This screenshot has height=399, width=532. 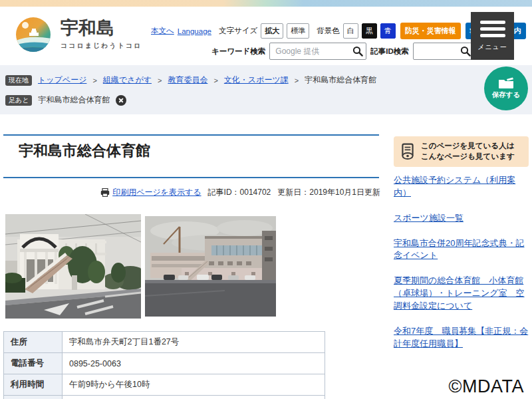 What do you see at coordinates (408, 152) in the screenshot?
I see `page-views-icon` at bounding box center [408, 152].